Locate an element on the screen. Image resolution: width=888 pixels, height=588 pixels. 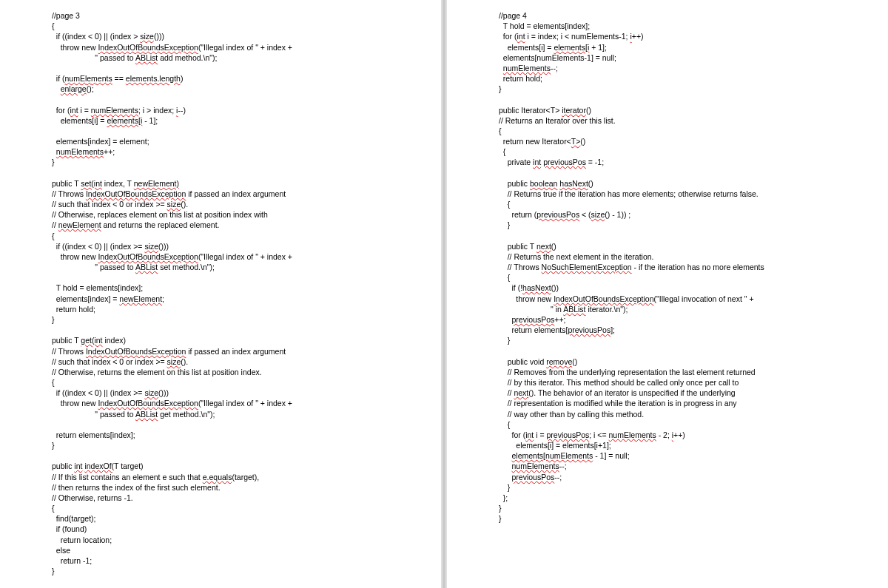
page-gutter is located at coordinates (444, 294).